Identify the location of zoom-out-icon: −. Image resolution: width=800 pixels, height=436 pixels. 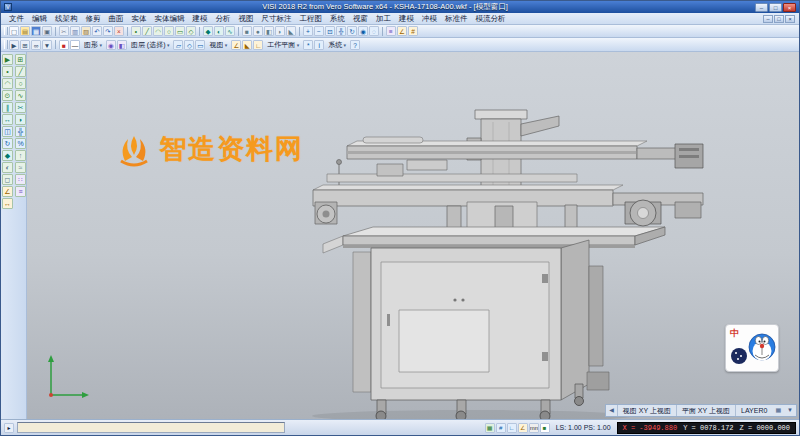
(319, 31).